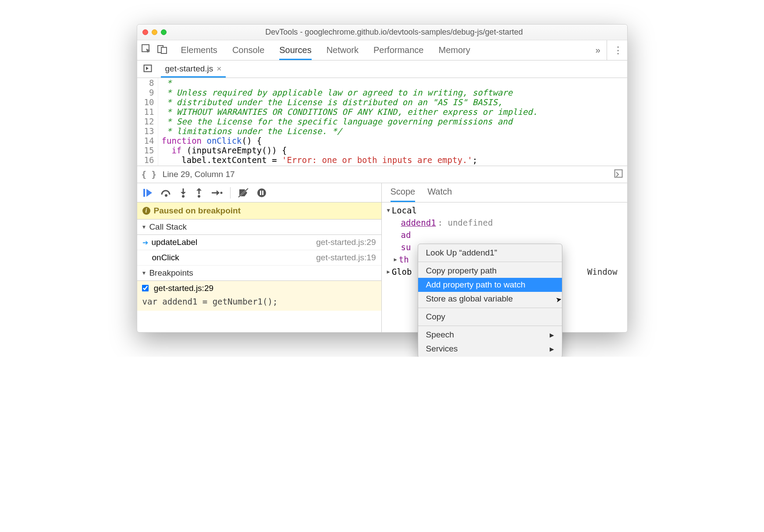 The image size is (764, 532). What do you see at coordinates (199, 174) in the screenshot?
I see `cursor-position: Line 29, Column 17` at bounding box center [199, 174].